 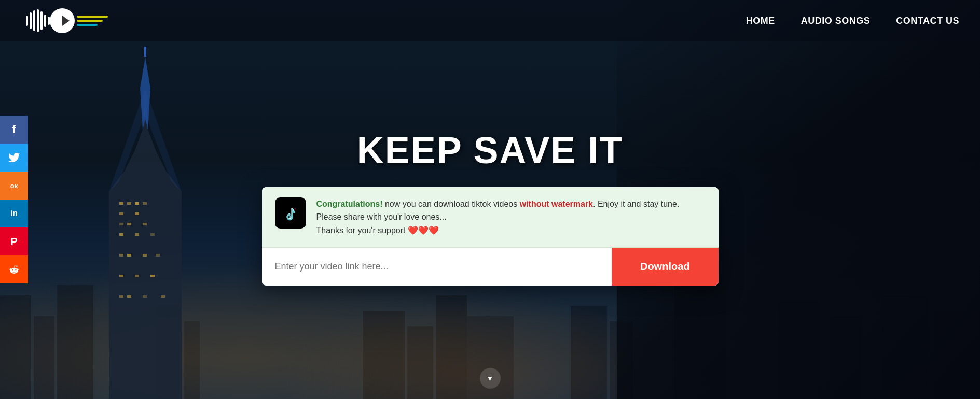 What do you see at coordinates (490, 236) in the screenshot?
I see `card-container: Congratulations! now you can download ti…` at bounding box center [490, 236].